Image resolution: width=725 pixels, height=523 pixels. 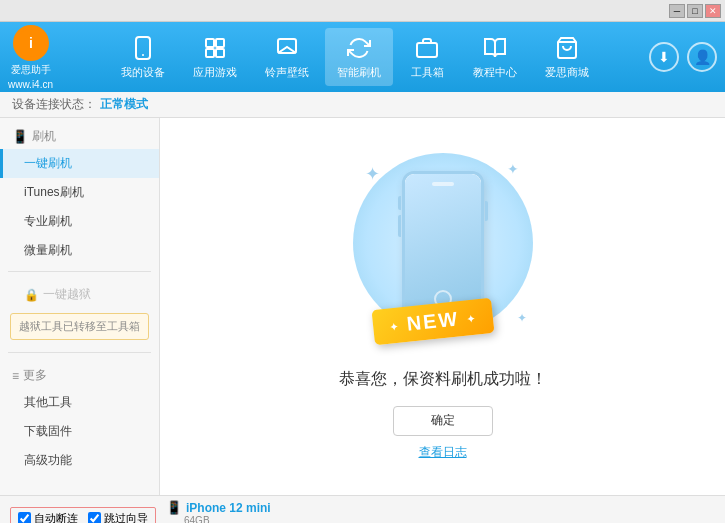 I want to click on sidebar-item-pro-flash: 专业刷机, so click(x=80, y=222).